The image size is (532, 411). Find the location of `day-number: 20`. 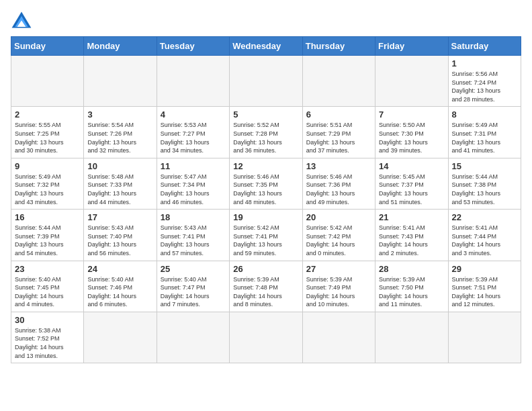

day-number: 20 is located at coordinates (339, 218).